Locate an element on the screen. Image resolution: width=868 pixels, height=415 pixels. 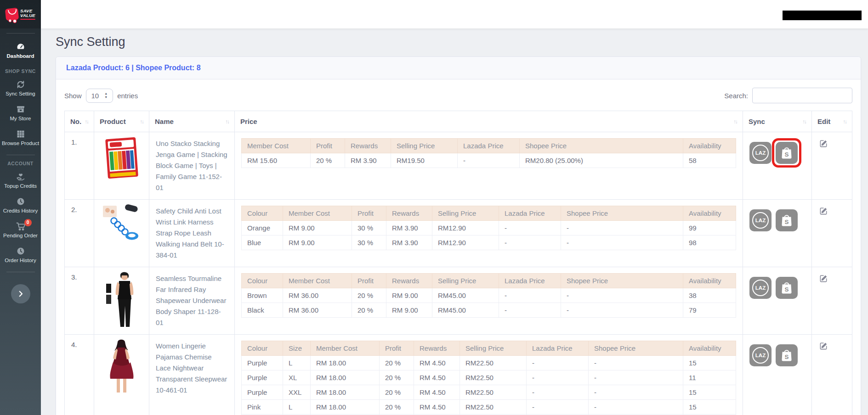
price-row: PurpleXXLRM 18.0020 %RM 4.50RM22.50--15 is located at coordinates (489, 393).